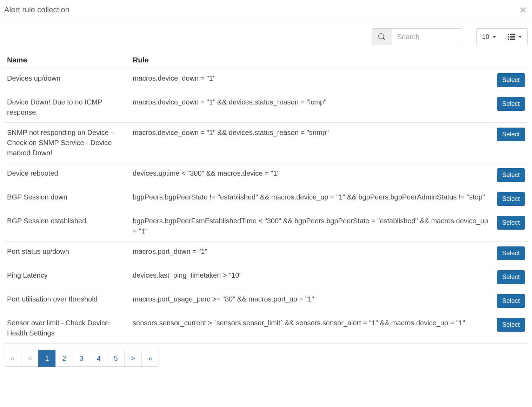  I want to click on table-row: Devices up/downmacros.device_down = "1"S…, so click(266, 80).